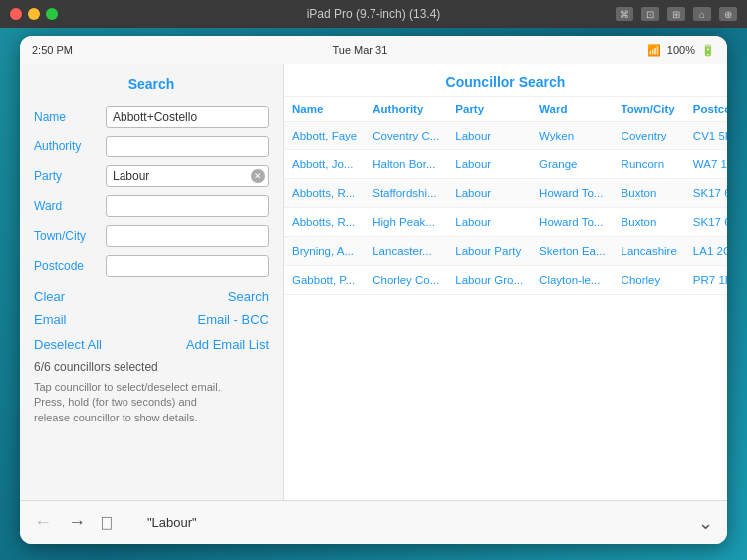  What do you see at coordinates (325, 251) in the screenshot?
I see `cell-0: Bryning, A...` at bounding box center [325, 251].